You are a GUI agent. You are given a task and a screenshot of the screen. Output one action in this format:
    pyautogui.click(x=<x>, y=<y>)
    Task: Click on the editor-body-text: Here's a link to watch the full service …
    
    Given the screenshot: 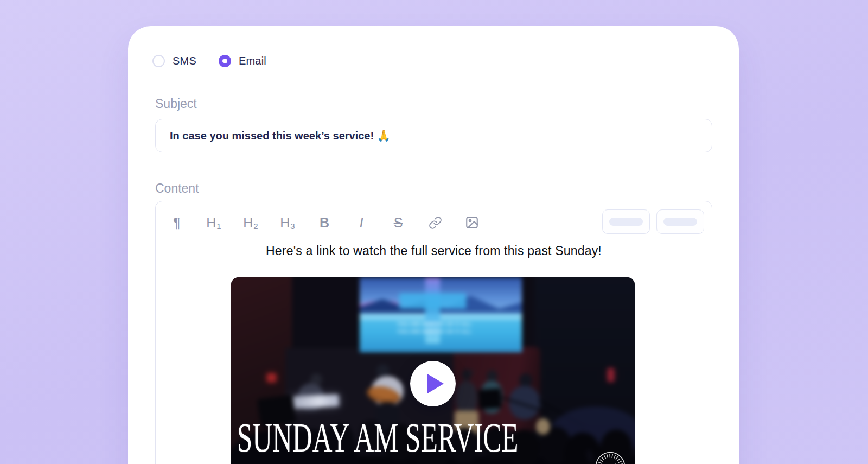 What is the action you would take?
    pyautogui.click(x=434, y=251)
    